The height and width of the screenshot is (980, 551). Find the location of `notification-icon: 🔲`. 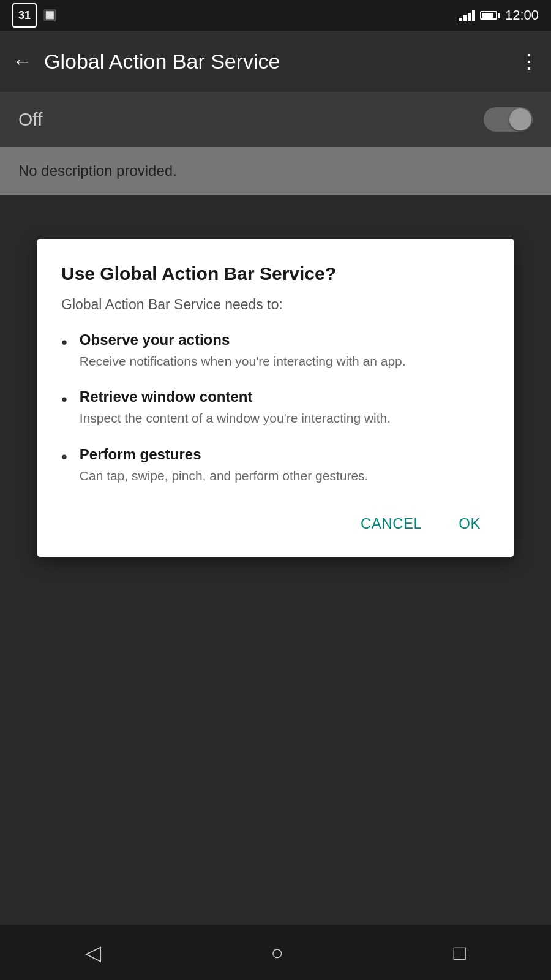

notification-icon: 🔲 is located at coordinates (50, 15).